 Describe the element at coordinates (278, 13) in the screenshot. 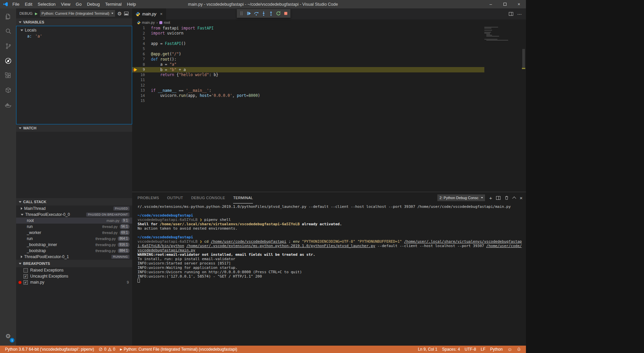

I see `restart-button` at that location.